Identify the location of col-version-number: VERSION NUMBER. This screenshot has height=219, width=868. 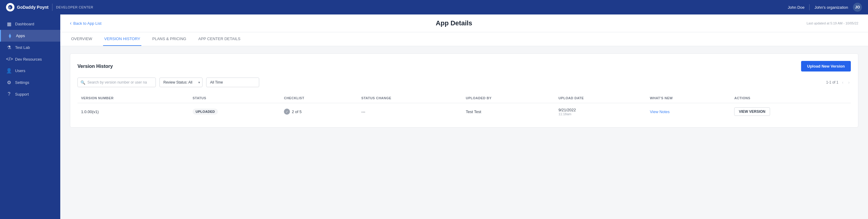
(133, 98).